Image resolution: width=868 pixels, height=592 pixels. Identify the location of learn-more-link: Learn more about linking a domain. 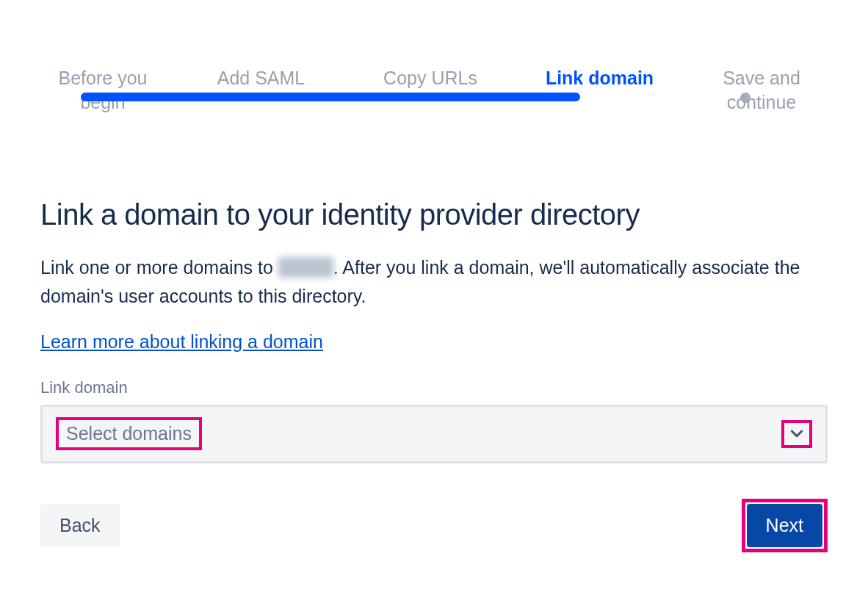
(182, 342).